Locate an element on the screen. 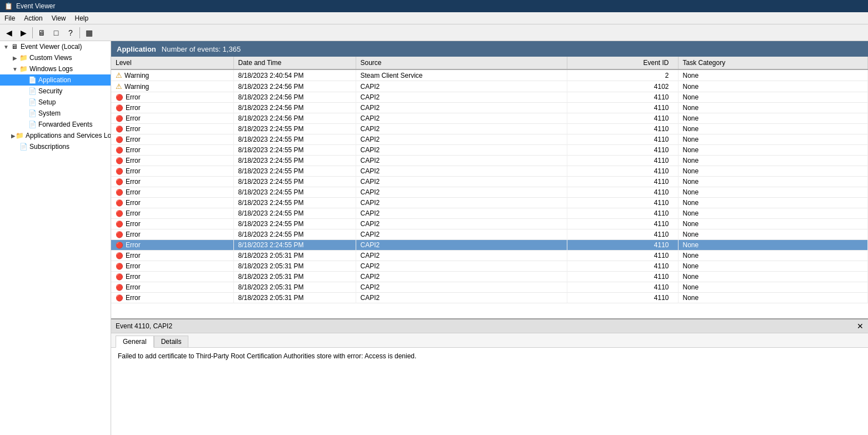 The width and height of the screenshot is (868, 435). sidebar-item-windows-logs: ▼ 📁 Windows Logs is located at coordinates (56, 69).